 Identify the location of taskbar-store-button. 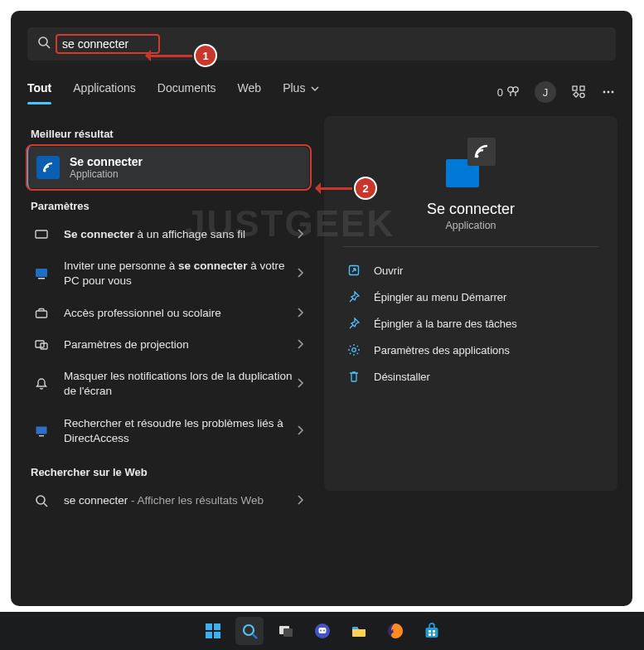
(432, 631).